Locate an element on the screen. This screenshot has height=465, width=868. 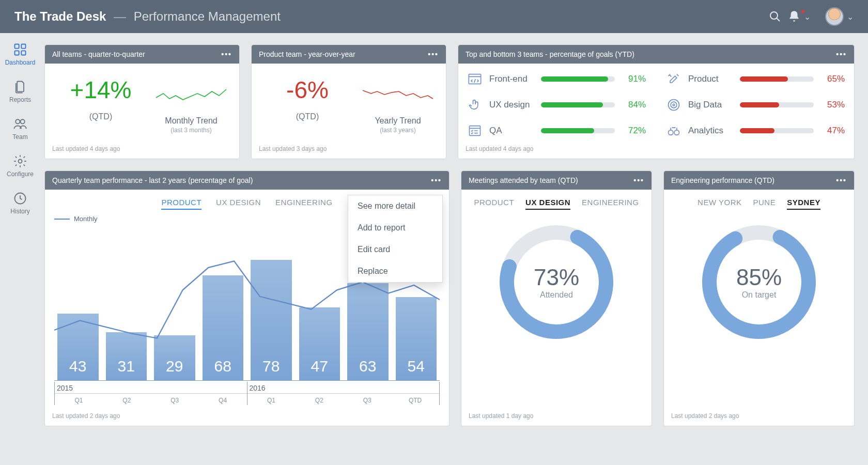
menu-item-add-report: Add to report is located at coordinates (395, 228).